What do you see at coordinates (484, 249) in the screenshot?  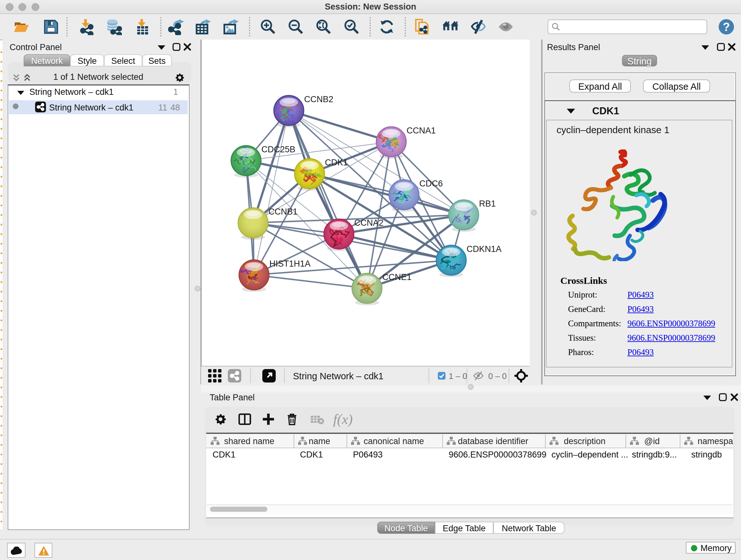 I see `svg-text: CDKN1A` at bounding box center [484, 249].